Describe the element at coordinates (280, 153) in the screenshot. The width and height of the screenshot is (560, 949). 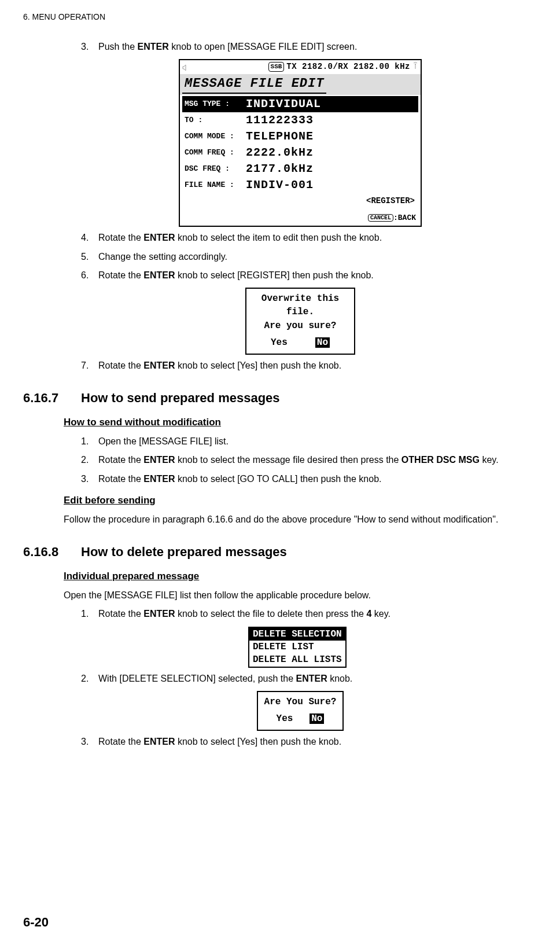
I see `field-value: 2222.0kHz` at that location.